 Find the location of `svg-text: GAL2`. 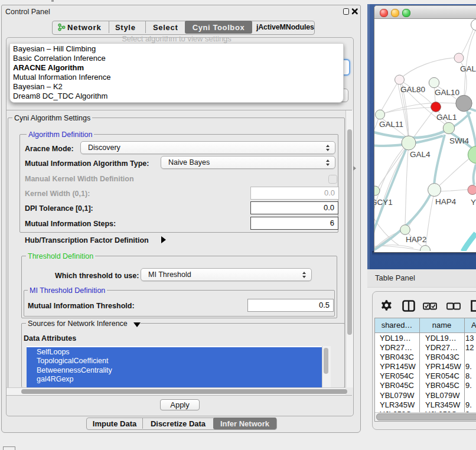

svg-text: GAL2 is located at coordinates (468, 69).